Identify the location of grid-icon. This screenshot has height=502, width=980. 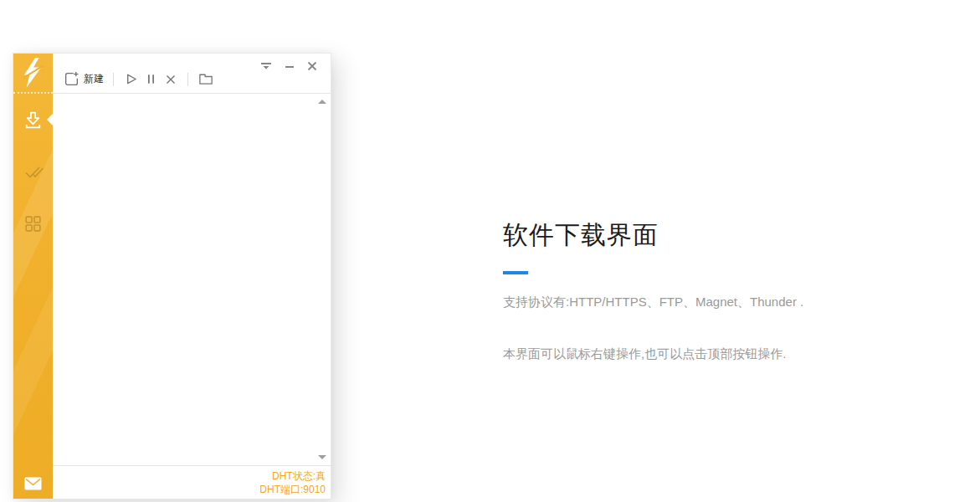
(33, 224).